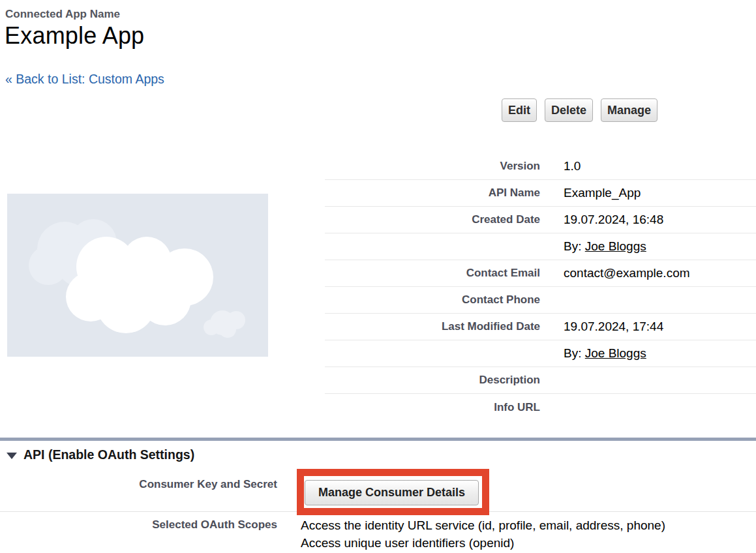 This screenshot has width=756, height=553. Describe the element at coordinates (109, 455) in the screenshot. I see `oauth-section-title: API (Enable OAuth Settings)` at that location.